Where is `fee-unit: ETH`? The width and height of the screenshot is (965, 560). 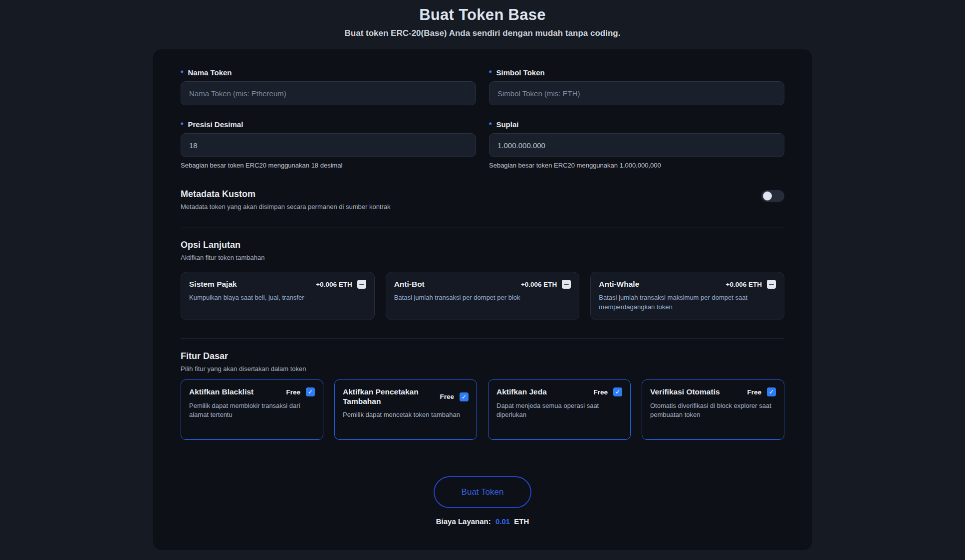
fee-unit: ETH is located at coordinates (521, 522).